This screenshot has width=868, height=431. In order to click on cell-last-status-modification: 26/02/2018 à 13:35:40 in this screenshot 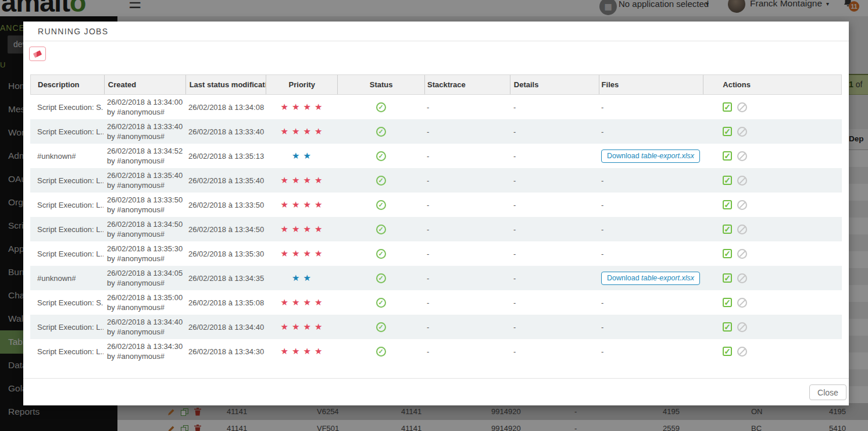, I will do `click(226, 180)`.